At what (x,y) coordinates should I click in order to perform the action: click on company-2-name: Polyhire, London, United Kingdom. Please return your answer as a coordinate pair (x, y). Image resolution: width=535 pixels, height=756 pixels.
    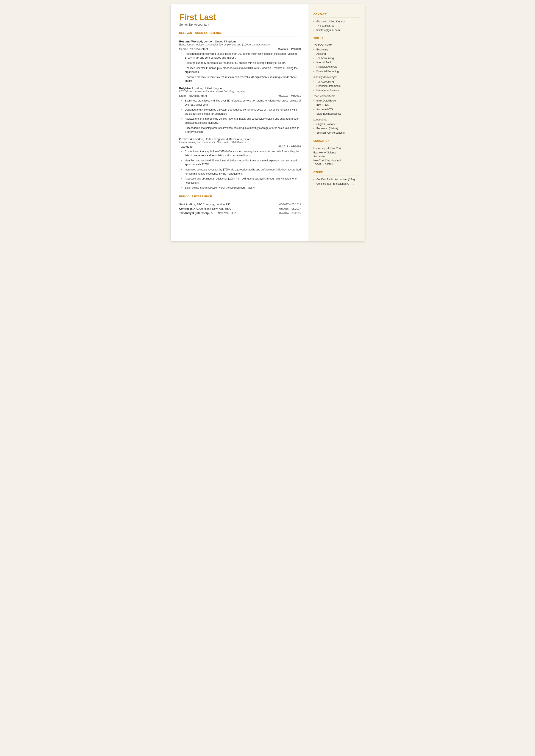
    Looking at the image, I should click on (240, 88).